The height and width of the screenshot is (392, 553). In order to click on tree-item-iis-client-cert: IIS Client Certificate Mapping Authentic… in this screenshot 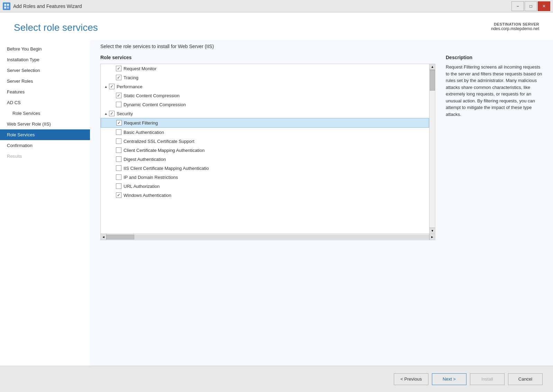, I will do `click(265, 168)`.